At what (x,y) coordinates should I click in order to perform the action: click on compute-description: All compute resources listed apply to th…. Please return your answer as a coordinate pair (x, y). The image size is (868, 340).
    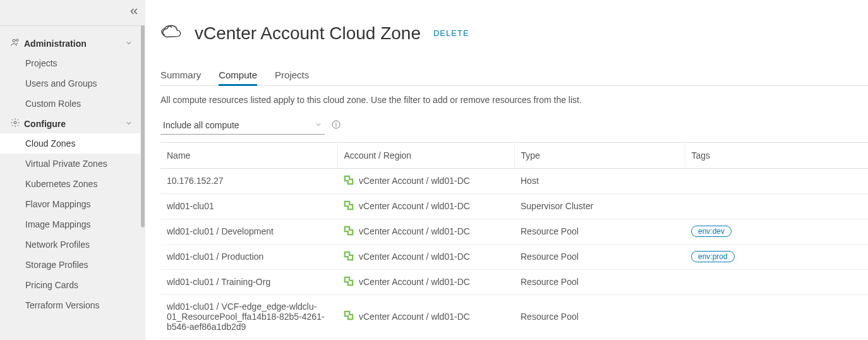
    Looking at the image, I should click on (514, 100).